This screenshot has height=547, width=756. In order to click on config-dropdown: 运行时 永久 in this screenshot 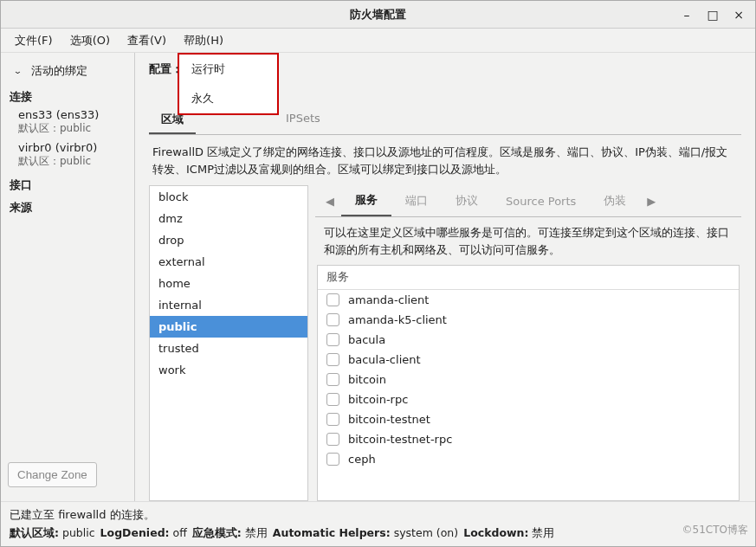, I will do `click(229, 84)`.